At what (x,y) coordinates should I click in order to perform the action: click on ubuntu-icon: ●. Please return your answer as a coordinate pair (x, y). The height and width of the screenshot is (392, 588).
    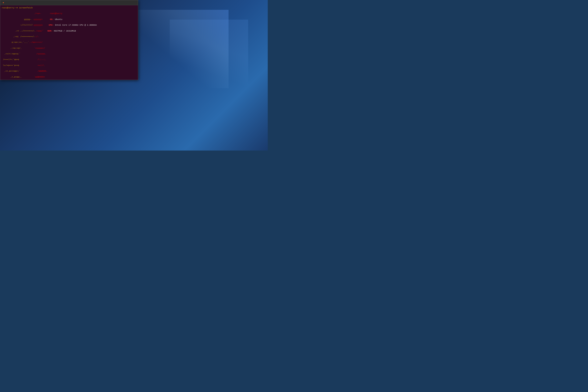
    Looking at the image, I should click on (4, 3).